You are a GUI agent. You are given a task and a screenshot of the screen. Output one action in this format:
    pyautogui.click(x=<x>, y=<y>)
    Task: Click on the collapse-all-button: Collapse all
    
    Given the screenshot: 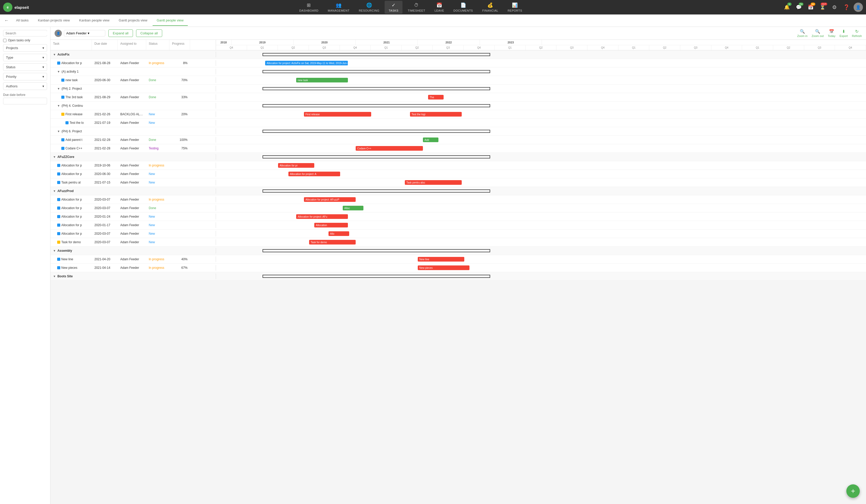 What is the action you would take?
    pyautogui.click(x=149, y=33)
    